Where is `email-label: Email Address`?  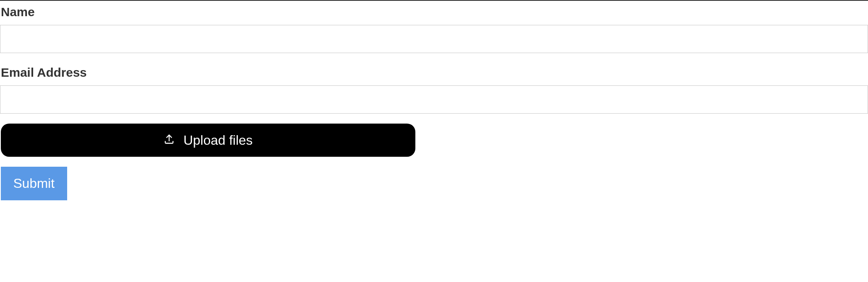
email-label: Email Address is located at coordinates (434, 73).